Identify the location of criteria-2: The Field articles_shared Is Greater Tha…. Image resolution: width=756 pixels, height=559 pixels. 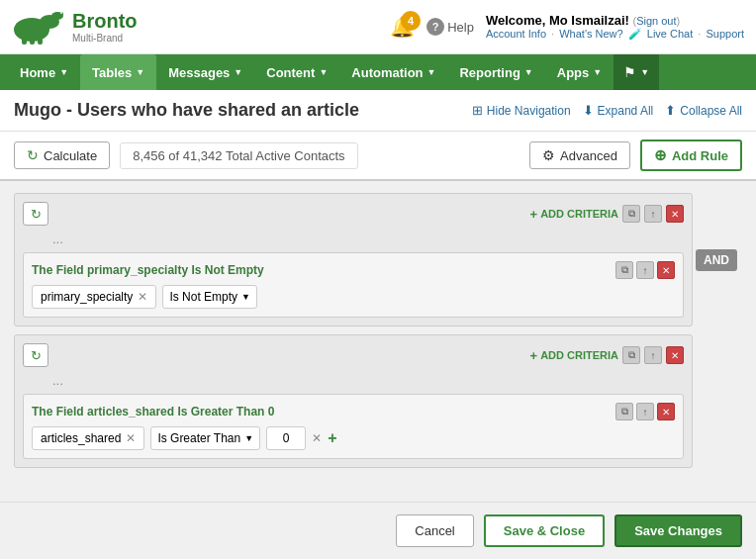
(353, 426).